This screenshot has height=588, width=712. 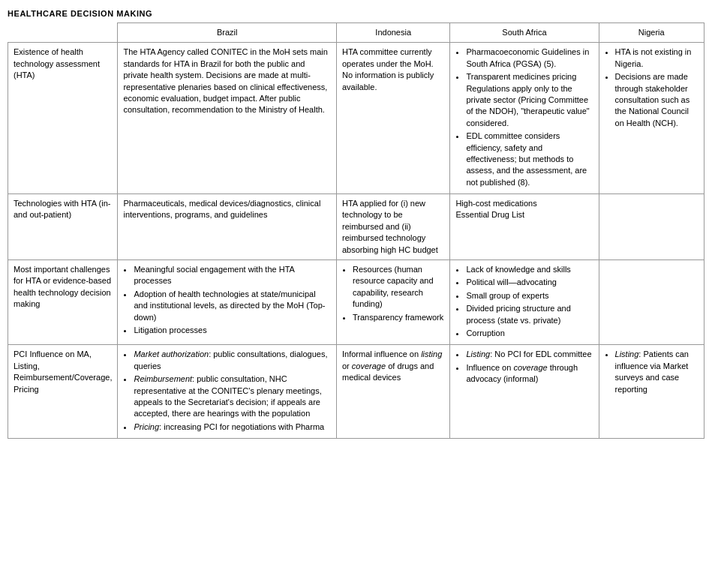 I want to click on cell-south-africa-1: Pharmacoeconomic Guidelines in South Afr…, so click(x=524, y=118).